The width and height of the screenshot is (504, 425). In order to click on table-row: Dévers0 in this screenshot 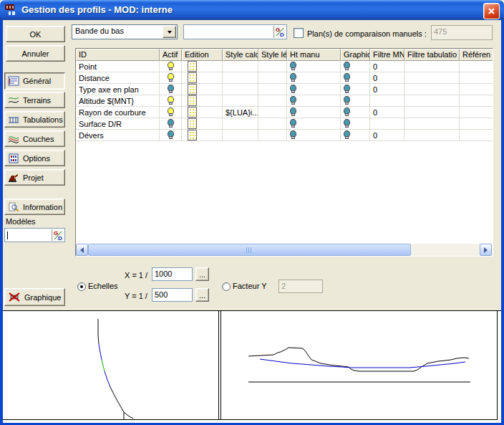, I will do `click(284, 135)`.